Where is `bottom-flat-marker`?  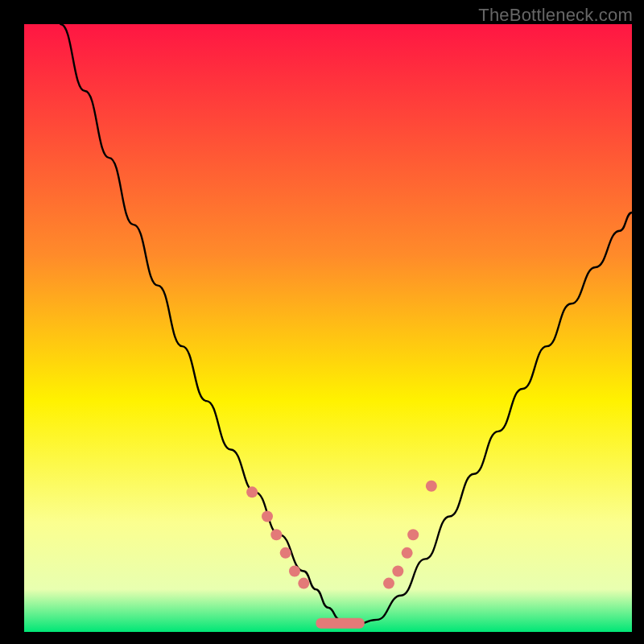
bottom-flat-marker is located at coordinates (340, 623).